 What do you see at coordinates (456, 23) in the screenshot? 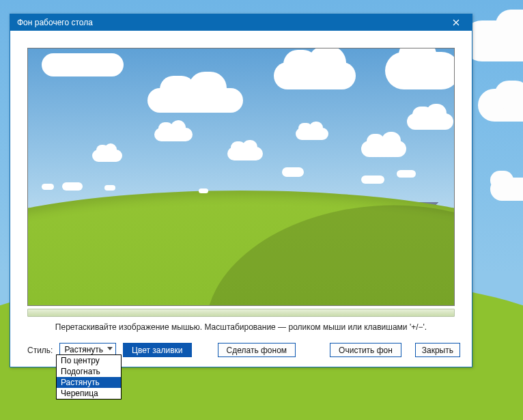
I see `close-icon` at bounding box center [456, 23].